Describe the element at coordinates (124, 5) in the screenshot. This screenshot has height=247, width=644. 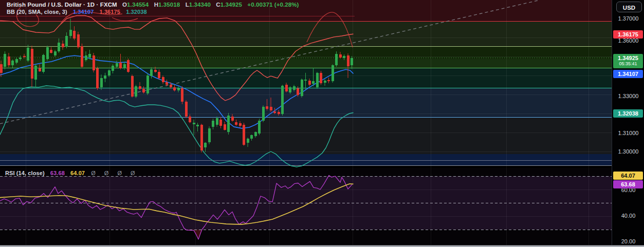
I see `open-label: O` at that location.